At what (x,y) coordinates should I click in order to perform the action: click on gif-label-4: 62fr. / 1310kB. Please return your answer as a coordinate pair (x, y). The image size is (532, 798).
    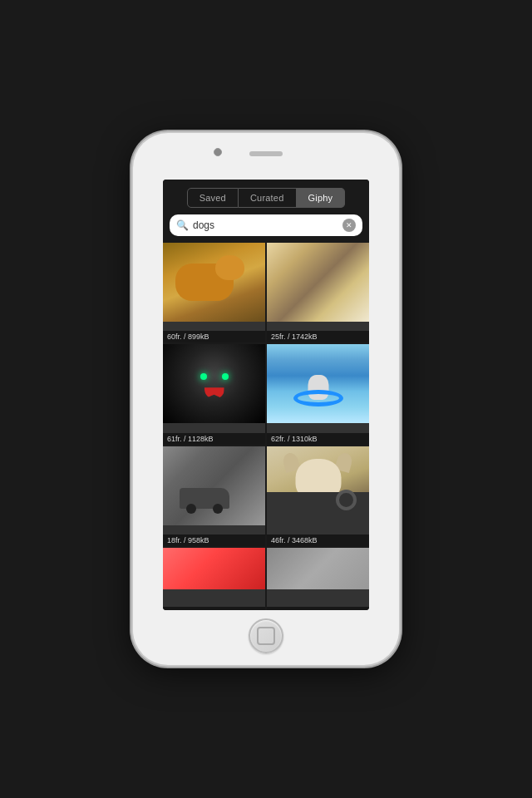
    Looking at the image, I should click on (318, 439).